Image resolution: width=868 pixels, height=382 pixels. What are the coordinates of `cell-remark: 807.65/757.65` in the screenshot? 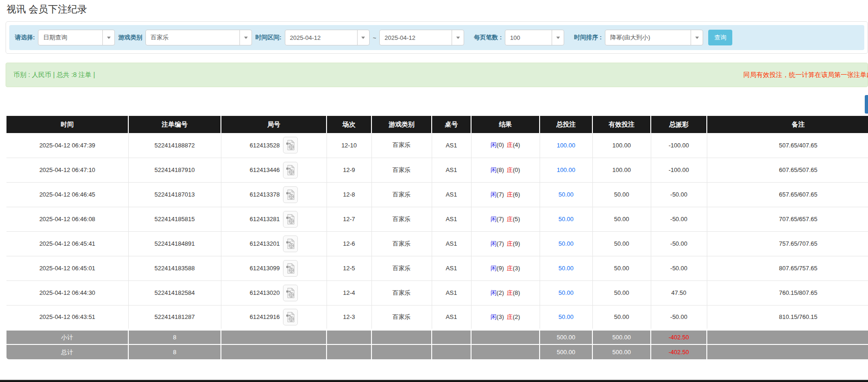 It's located at (787, 268).